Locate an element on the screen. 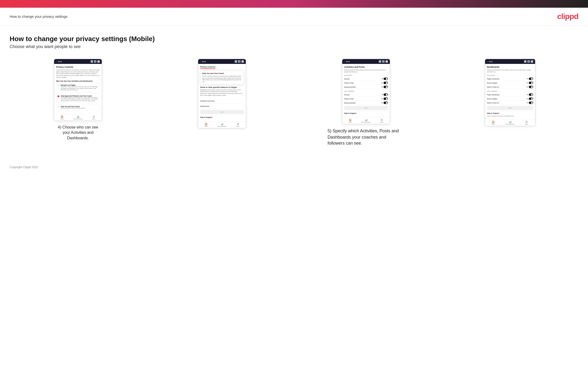 The height and width of the screenshot is (367, 588). performance-icon-2: 📊 is located at coordinates (222, 124).